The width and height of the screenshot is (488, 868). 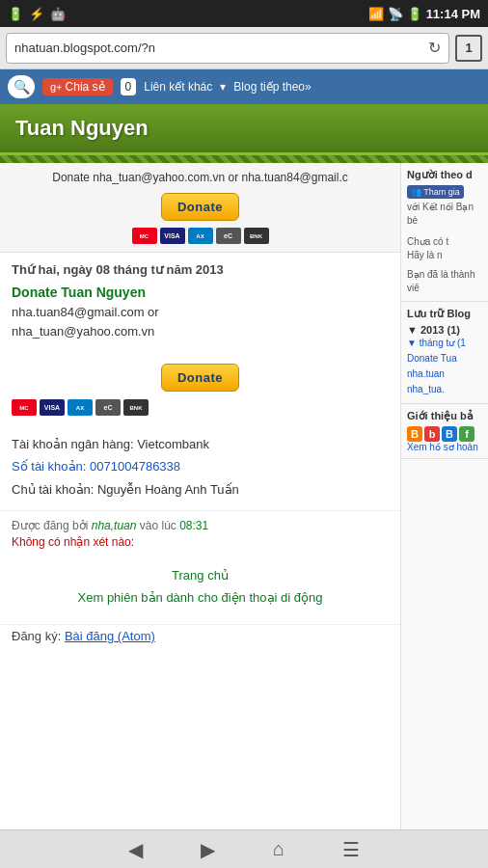 What do you see at coordinates (279, 849) in the screenshot?
I see `home-button: ⌂` at bounding box center [279, 849].